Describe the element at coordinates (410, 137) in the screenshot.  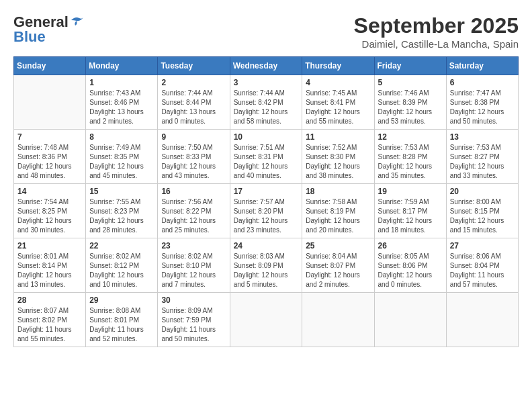
I see `day-number: 12` at that location.